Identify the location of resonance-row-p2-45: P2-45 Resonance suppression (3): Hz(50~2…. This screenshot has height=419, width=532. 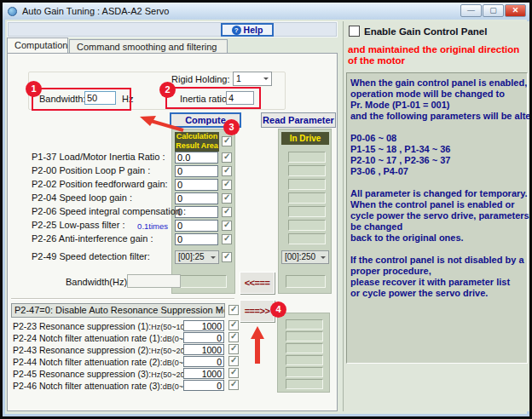
(97, 374).